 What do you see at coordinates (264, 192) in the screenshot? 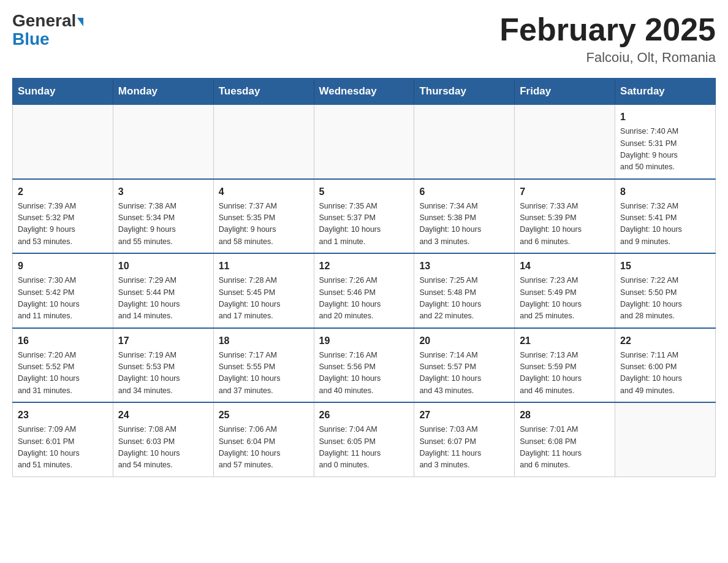
I see `day-number: 4` at bounding box center [264, 192].